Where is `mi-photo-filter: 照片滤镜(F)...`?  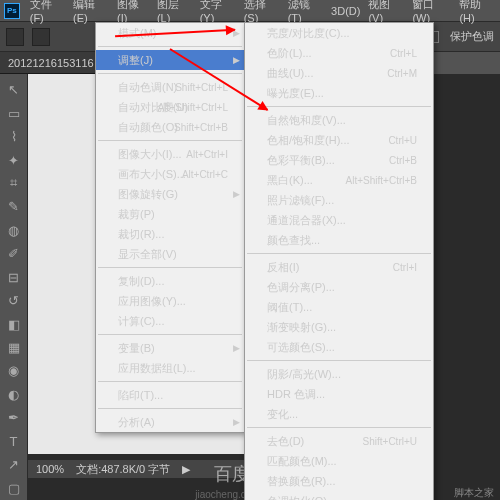
mi-photo-filter: 照片滤镜(F)... is located at coordinates (339, 200).